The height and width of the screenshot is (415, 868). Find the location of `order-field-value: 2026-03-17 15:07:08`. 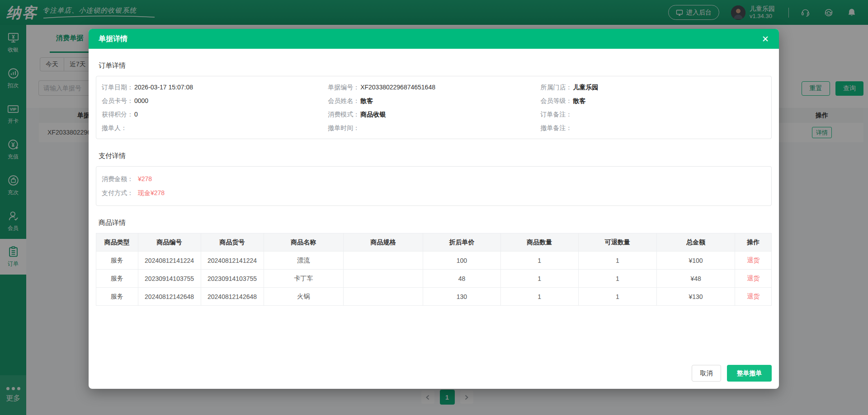

order-field-value: 2026-03-17 15:07:08 is located at coordinates (164, 87).